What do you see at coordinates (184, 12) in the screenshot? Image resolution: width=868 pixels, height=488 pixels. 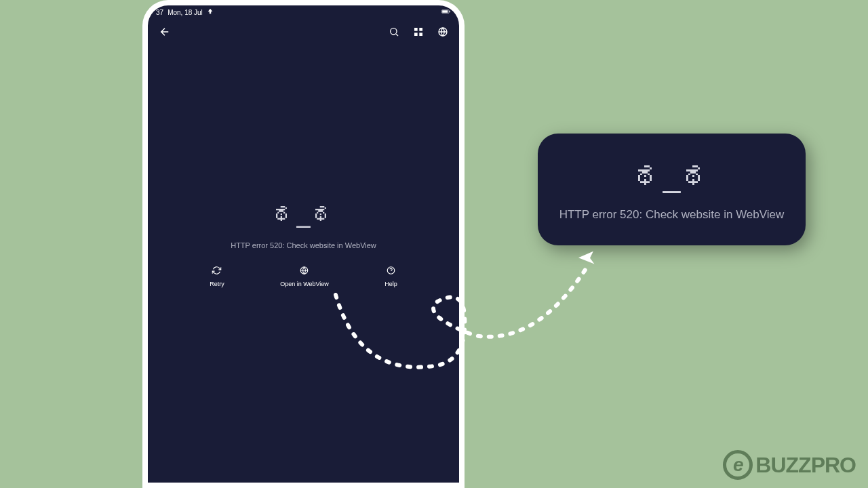 I see `status-bar-left: 37 Mon, 18 Jul` at bounding box center [184, 12].